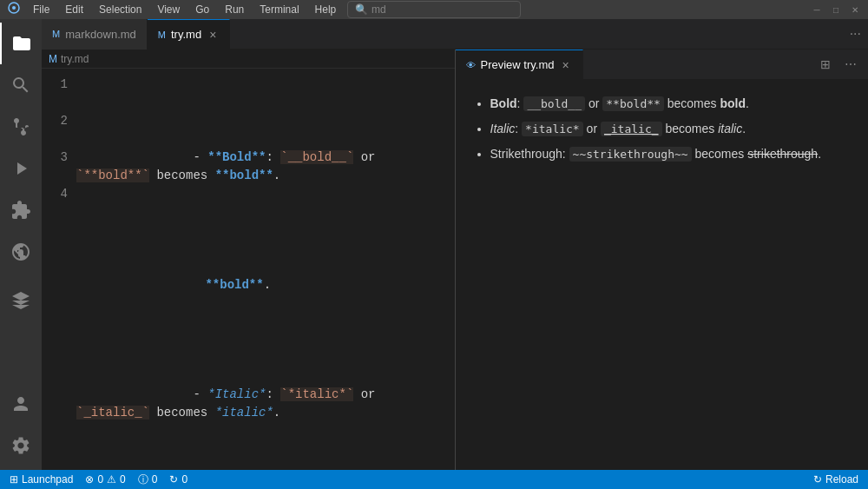  Describe the element at coordinates (842, 479) in the screenshot. I see `reload-label: Reload` at that location.